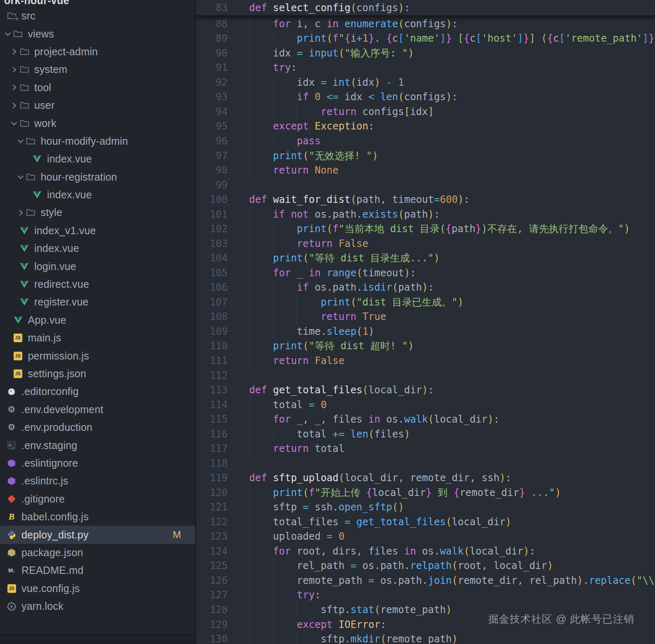 This screenshot has height=644, width=655. I want to click on tree-item-env-staging: >_.env.staging, so click(97, 445).